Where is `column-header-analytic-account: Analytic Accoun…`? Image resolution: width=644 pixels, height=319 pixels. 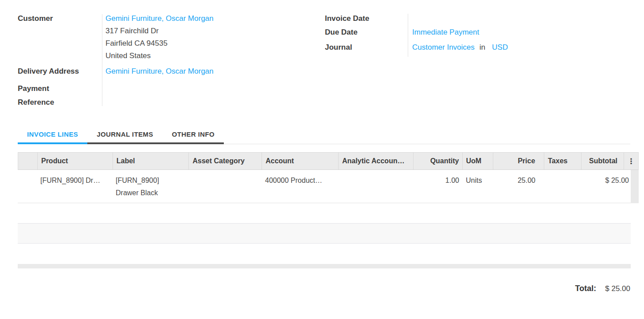 column-header-analytic-account: Analytic Accoun… is located at coordinates (376, 161).